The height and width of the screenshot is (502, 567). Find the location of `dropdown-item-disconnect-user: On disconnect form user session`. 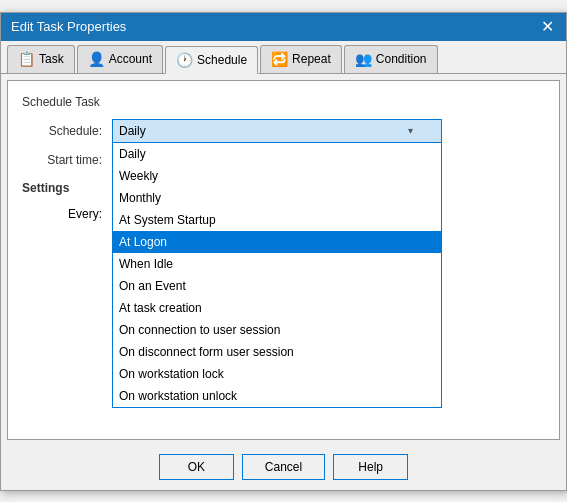

dropdown-item-disconnect-user: On disconnect form user session is located at coordinates (277, 352).